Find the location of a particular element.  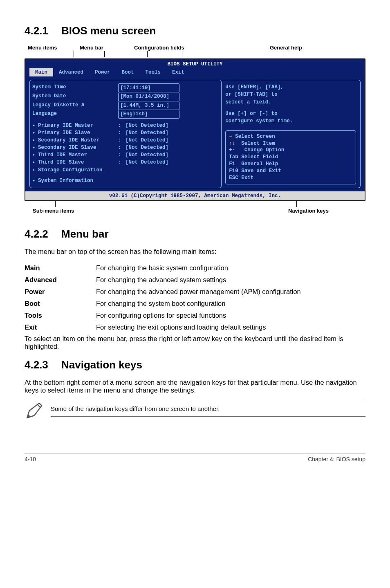

note-text: Some of the navigation keys differ from … is located at coordinates (208, 409).